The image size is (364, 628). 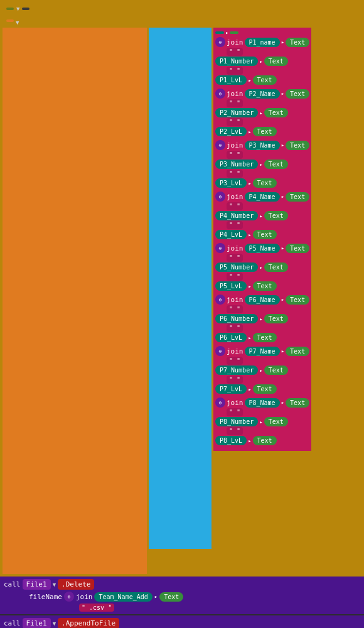 What do you see at coordinates (235, 412) in the screenshot?
I see `p8-str1: " "` at bounding box center [235, 412].